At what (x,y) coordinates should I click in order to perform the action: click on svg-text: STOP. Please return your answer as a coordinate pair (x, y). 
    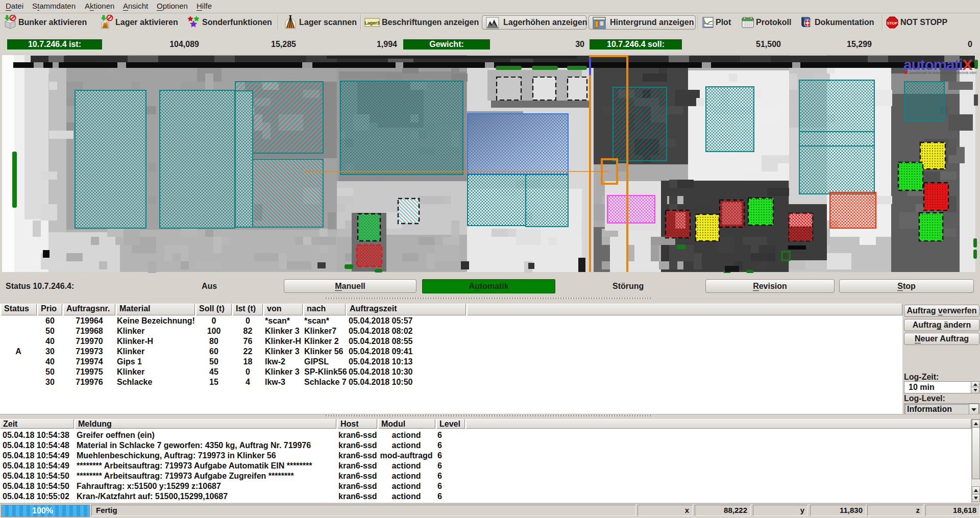
    Looking at the image, I should click on (892, 23).